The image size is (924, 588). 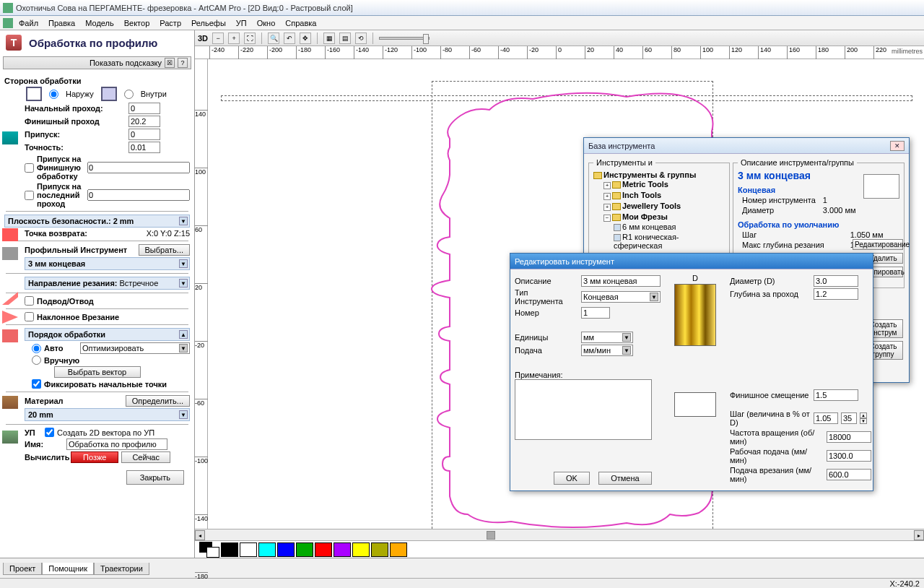 What do you see at coordinates (650, 175) in the screenshot?
I see `tree-root: Инструменты & группы` at bounding box center [650, 175].